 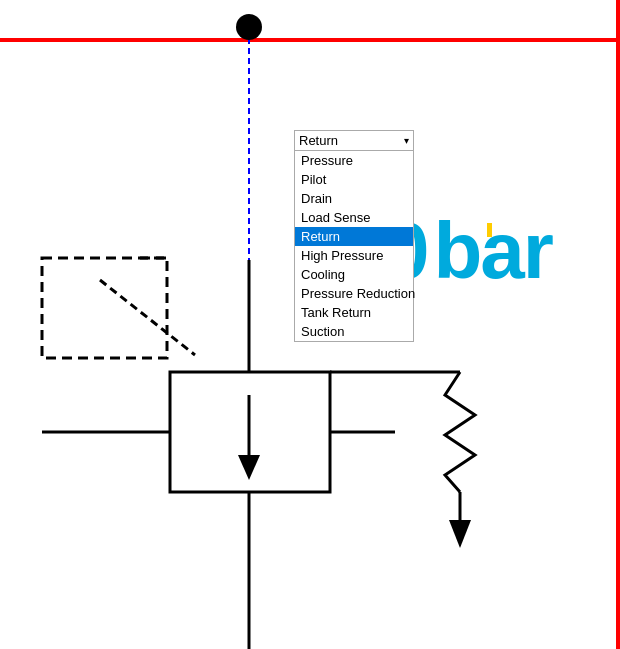 I want to click on dropdown-header: Return ▾, so click(x=354, y=140).